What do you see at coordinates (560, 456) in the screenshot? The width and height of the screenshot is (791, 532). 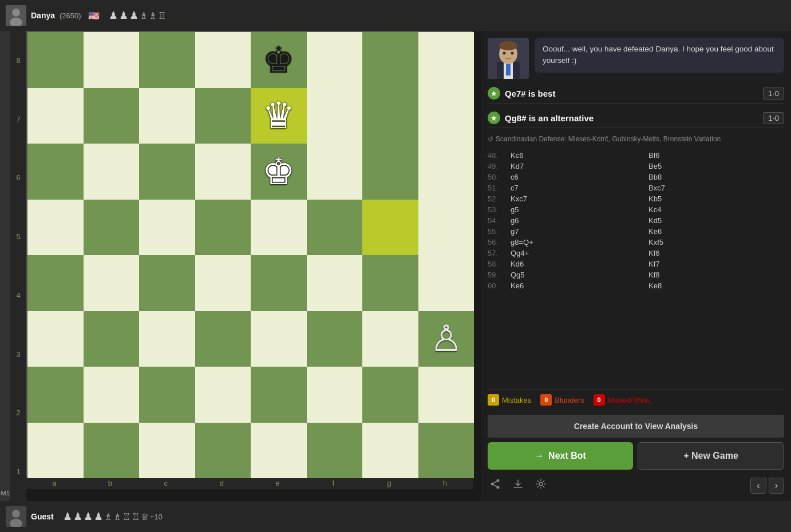 I see `next-bot-button: → Next Bot` at bounding box center [560, 456].